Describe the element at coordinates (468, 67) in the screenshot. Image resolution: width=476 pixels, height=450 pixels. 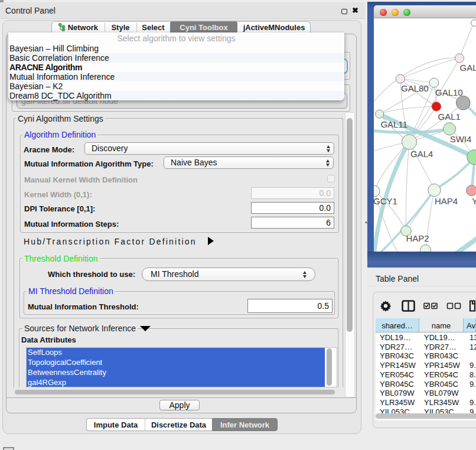
I see `svg-text: GAL2` at that location.